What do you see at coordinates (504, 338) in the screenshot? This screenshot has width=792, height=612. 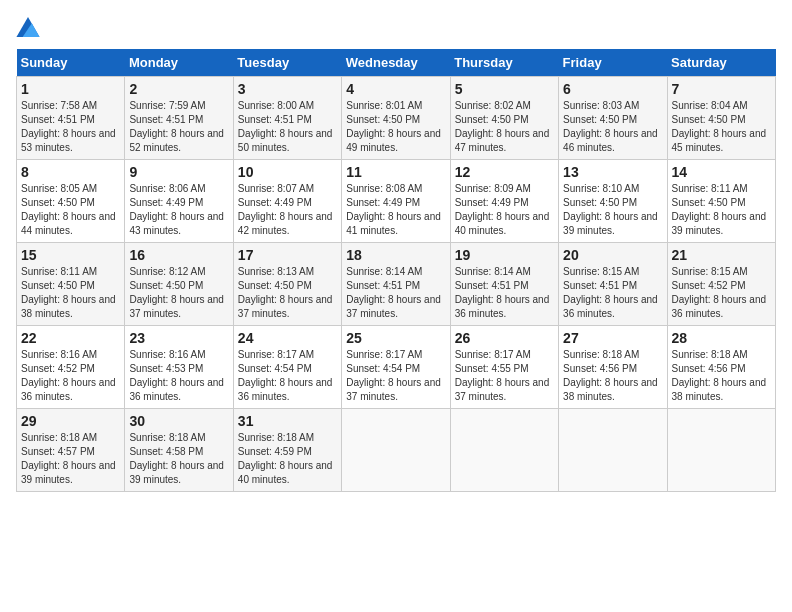 I see `day-number: 26` at bounding box center [504, 338].